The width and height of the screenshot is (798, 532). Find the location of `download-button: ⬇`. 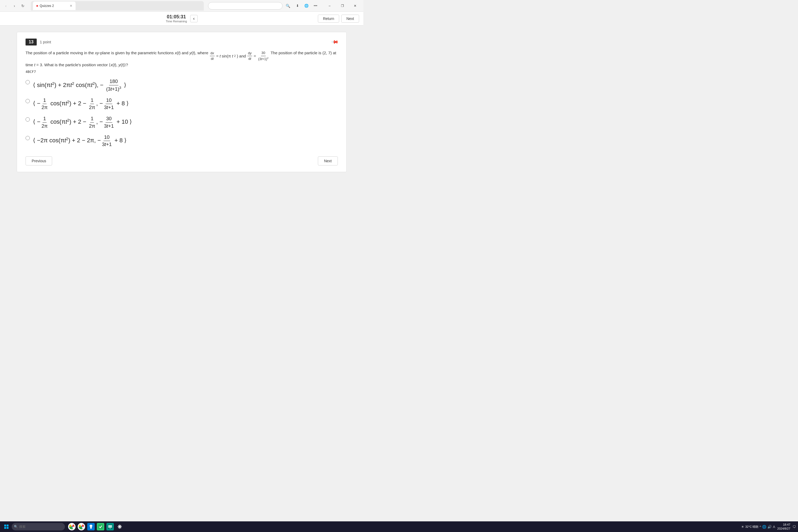

download-button: ⬇ is located at coordinates (297, 6).